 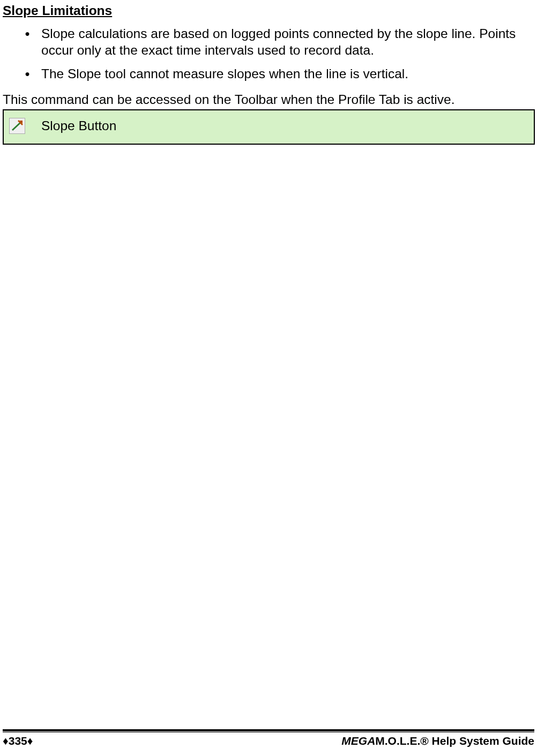 I want to click on list-item: ● The Slope tool cannot measure slopes w…, so click(x=268, y=74).